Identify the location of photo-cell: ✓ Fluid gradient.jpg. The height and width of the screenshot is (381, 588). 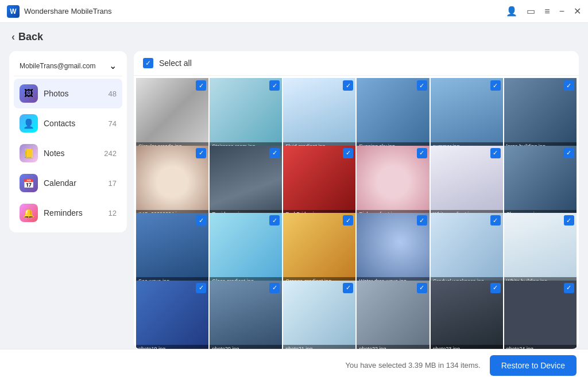
(319, 114).